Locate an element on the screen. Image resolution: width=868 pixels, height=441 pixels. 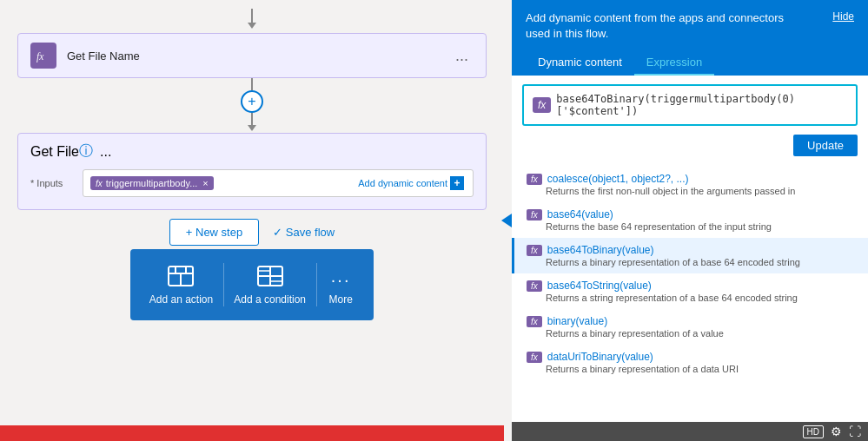
top-arrow-connector is located at coordinates (252, 21).